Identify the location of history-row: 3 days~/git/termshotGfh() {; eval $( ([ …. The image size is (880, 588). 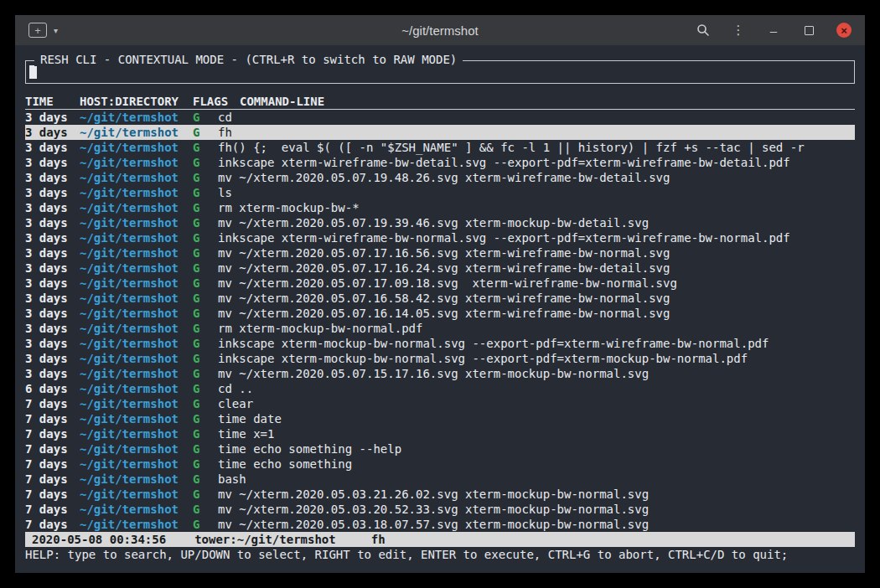
(440, 147).